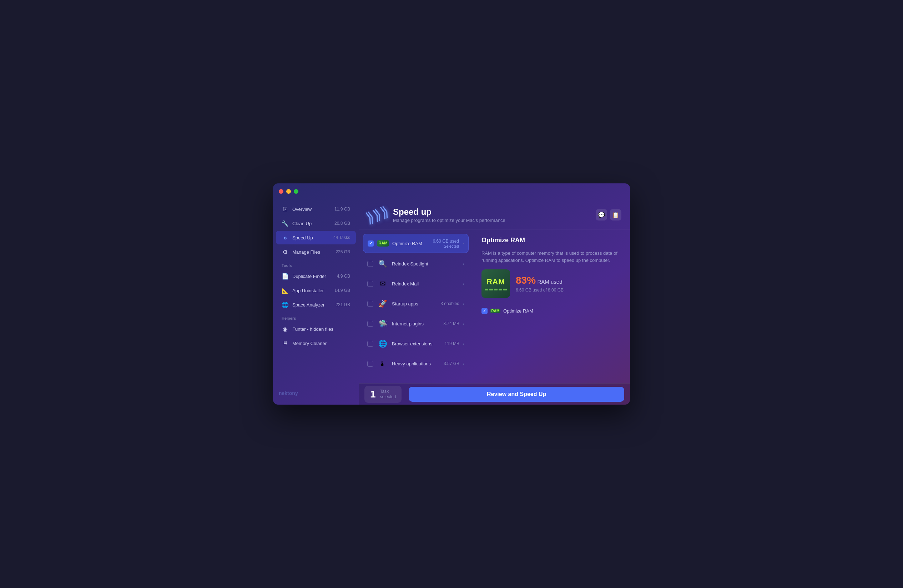 This screenshot has width=903, height=588. What do you see at coordinates (449, 215) in the screenshot?
I see `header-text: Speed up Manage programs to optimize you…` at bounding box center [449, 215].